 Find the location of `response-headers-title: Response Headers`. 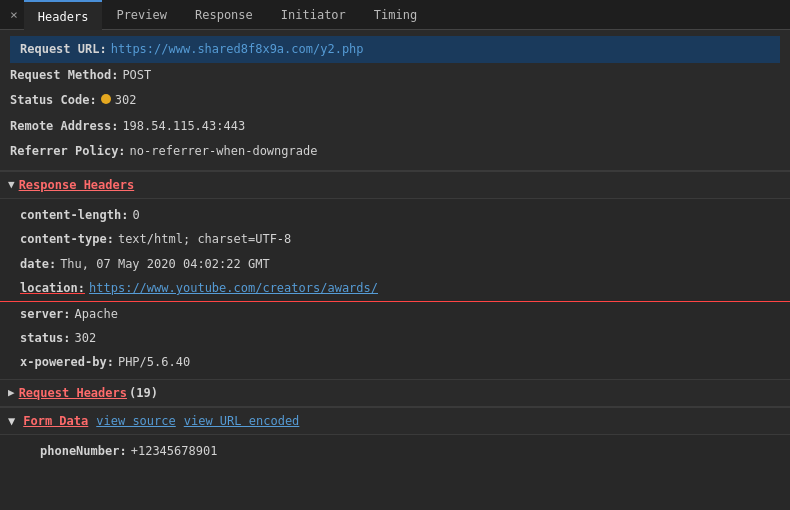

response-headers-title: Response Headers is located at coordinates (77, 185).